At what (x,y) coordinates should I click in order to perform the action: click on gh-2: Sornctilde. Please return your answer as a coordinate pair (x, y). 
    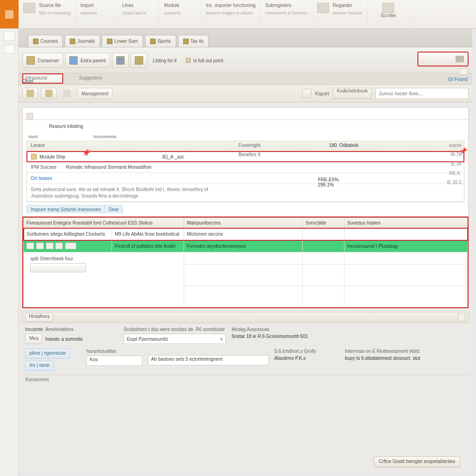
    Looking at the image, I should click on (324, 223).